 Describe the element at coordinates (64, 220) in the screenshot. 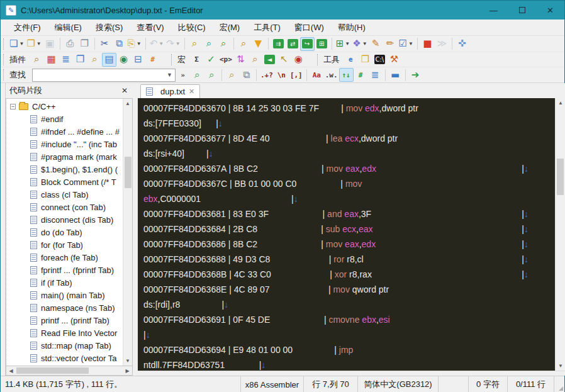

I see `snippet-item-8: disconnect (dis Tab)` at that location.